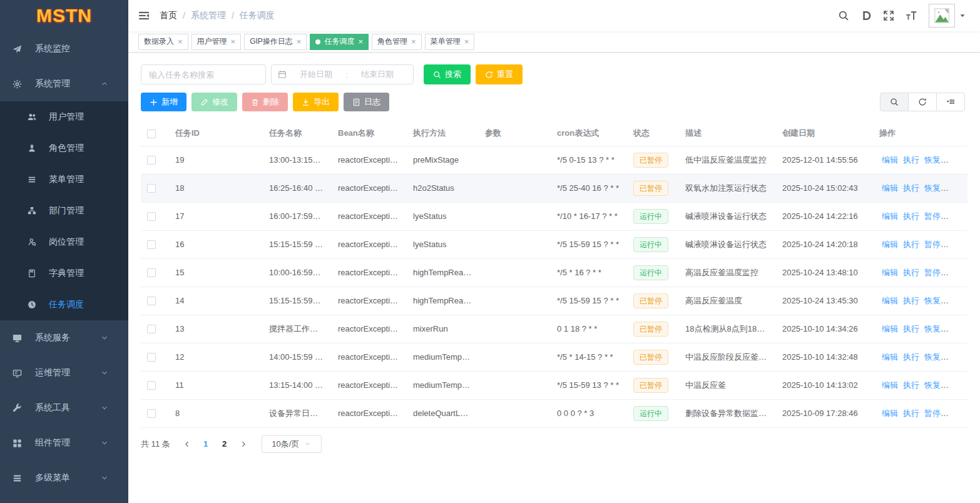  Describe the element at coordinates (367, 102) in the screenshot. I see `log-button: 日志` at that location.